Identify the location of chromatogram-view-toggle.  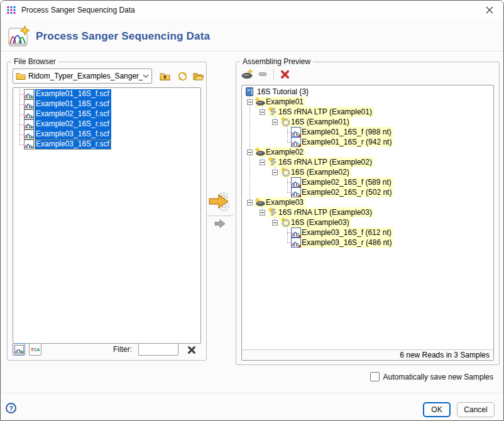
(19, 349).